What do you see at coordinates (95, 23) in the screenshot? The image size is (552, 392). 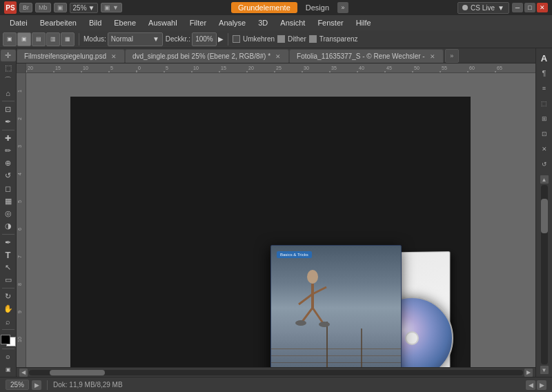 I see `menu-bild: Bild` at bounding box center [95, 23].